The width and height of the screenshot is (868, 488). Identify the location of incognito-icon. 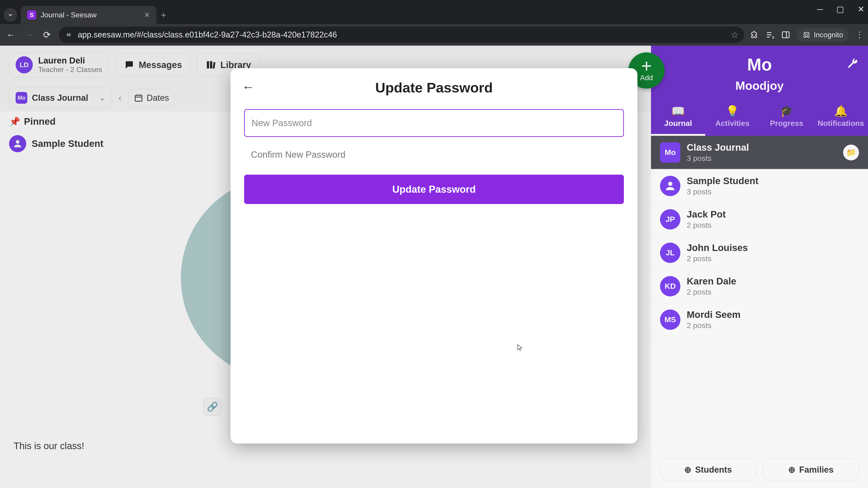
(807, 35).